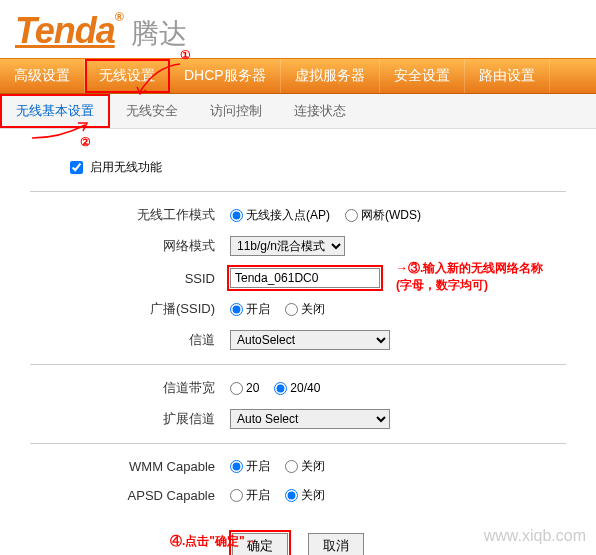 Image resolution: width=596 pixels, height=555 pixels. I want to click on label-wmm: WMM Capable, so click(130, 466).